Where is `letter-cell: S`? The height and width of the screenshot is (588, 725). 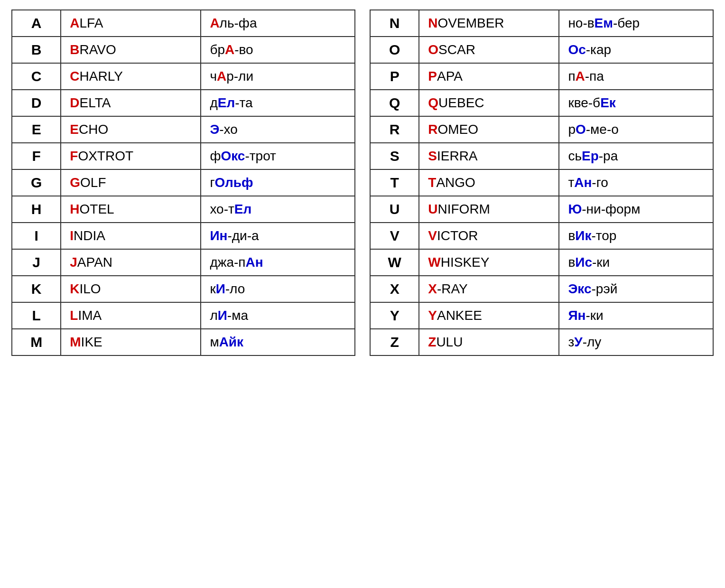 letter-cell: S is located at coordinates (395, 156).